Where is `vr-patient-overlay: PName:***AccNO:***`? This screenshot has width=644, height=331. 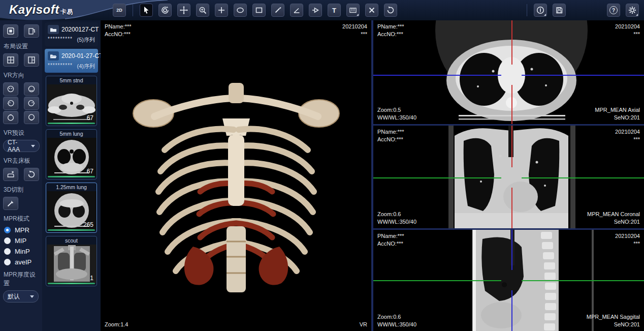
vr-patient-overlay: PName:***AccNO:*** is located at coordinates (118, 31).